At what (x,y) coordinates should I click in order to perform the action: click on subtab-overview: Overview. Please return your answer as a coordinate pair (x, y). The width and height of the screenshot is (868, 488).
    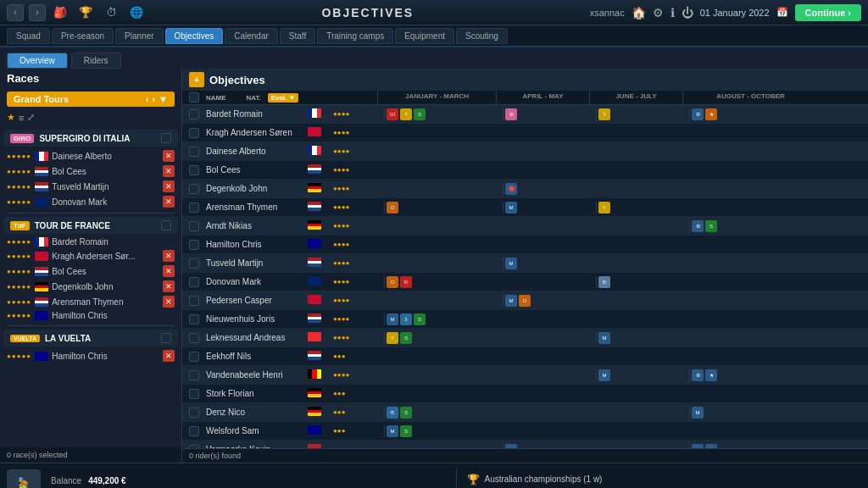
    Looking at the image, I should click on (37, 61).